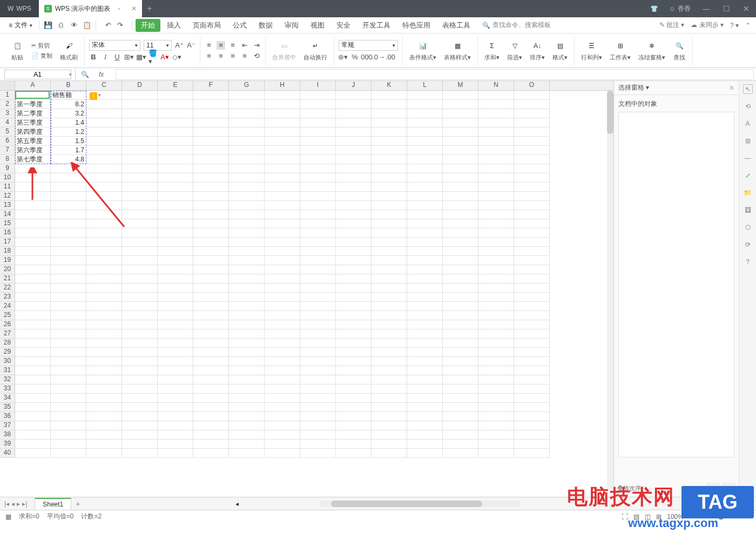 Image resolution: width=756 pixels, height=540 pixels. What do you see at coordinates (8, 233) in the screenshot?
I see `row-header: 16` at bounding box center [8, 233].